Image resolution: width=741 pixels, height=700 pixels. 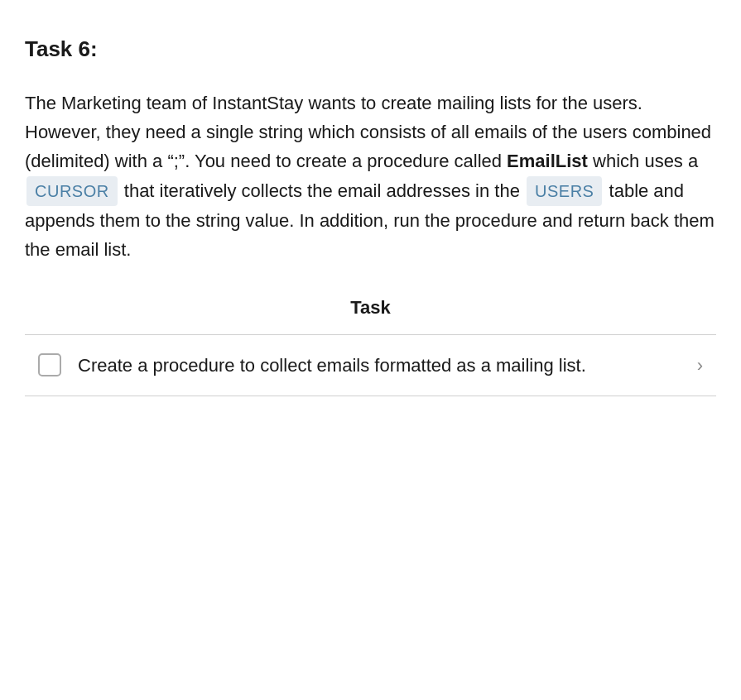 What do you see at coordinates (565, 191) in the screenshot?
I see `users-keyword-badge: USERS` at bounding box center [565, 191].